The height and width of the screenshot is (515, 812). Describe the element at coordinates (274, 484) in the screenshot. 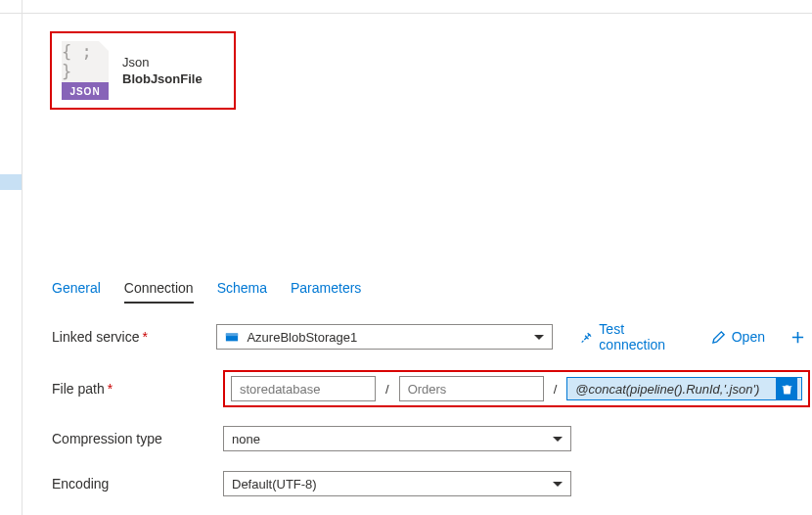

I see `encoding-value: Default(UTF-8)` at that location.